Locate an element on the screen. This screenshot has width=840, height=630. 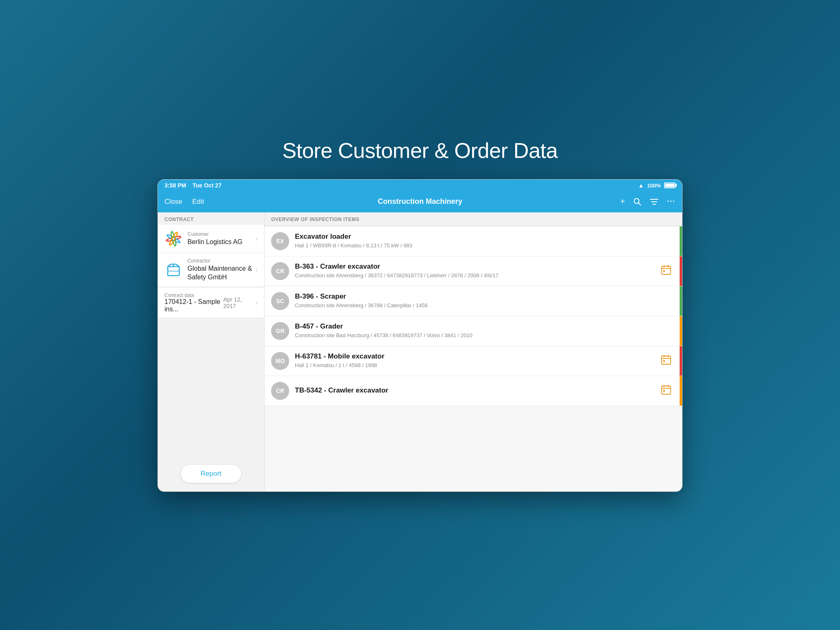
item-avatar: GR is located at coordinates (280, 331).